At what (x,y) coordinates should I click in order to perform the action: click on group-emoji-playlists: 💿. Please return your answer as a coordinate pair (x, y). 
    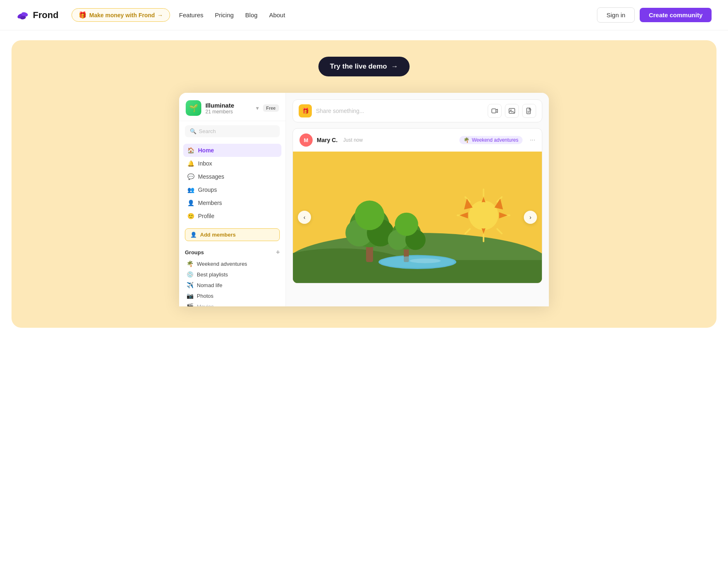
    Looking at the image, I should click on (190, 274).